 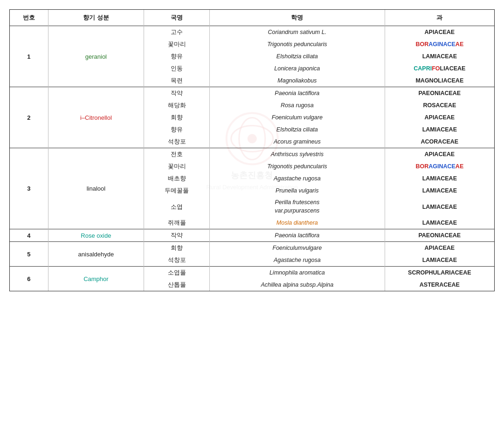 What do you see at coordinates (29, 279) in the screenshot?
I see `num-cell: 6` at bounding box center [29, 279].